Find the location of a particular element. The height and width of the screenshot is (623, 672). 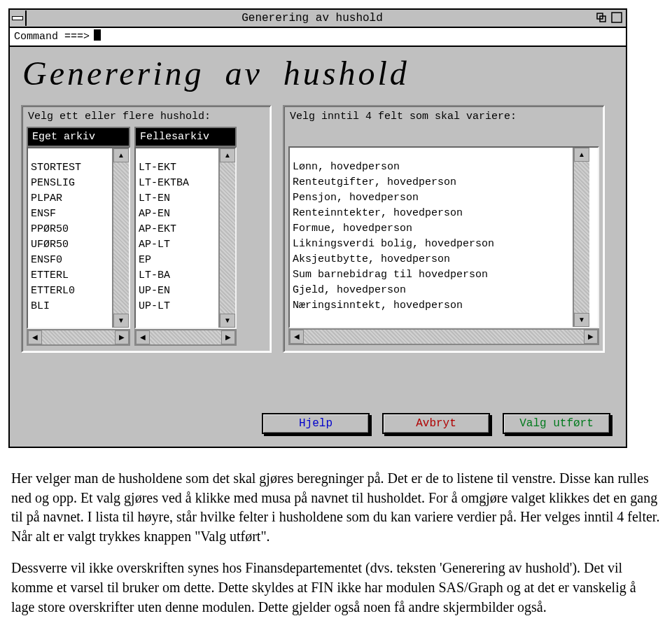

text-cursor-icon is located at coordinates (97, 35).